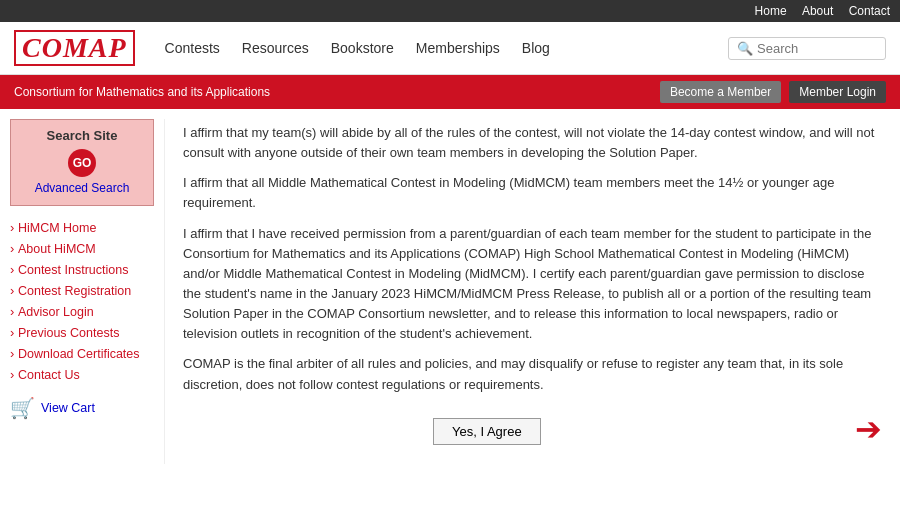 The width and height of the screenshot is (900, 521). I want to click on search-box: 🔍, so click(807, 48).